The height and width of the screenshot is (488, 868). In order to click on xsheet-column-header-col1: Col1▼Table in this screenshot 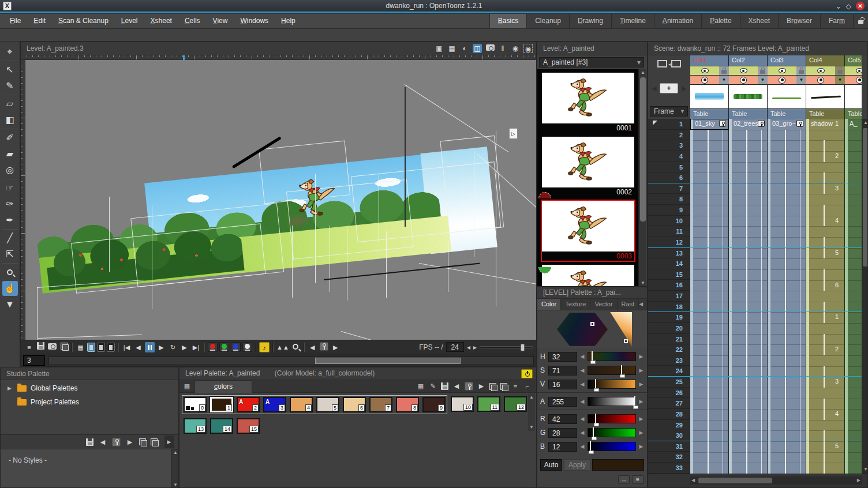, I will do `click(710, 87)`.